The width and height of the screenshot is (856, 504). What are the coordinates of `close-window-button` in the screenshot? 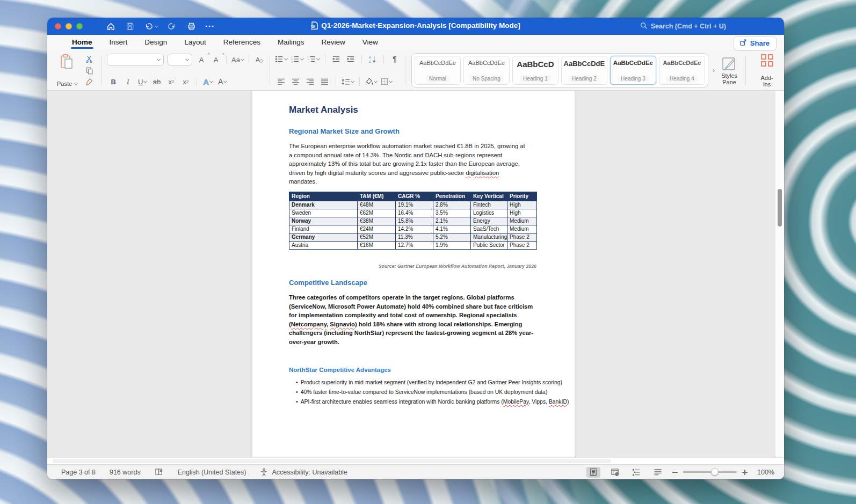 It's located at (58, 26).